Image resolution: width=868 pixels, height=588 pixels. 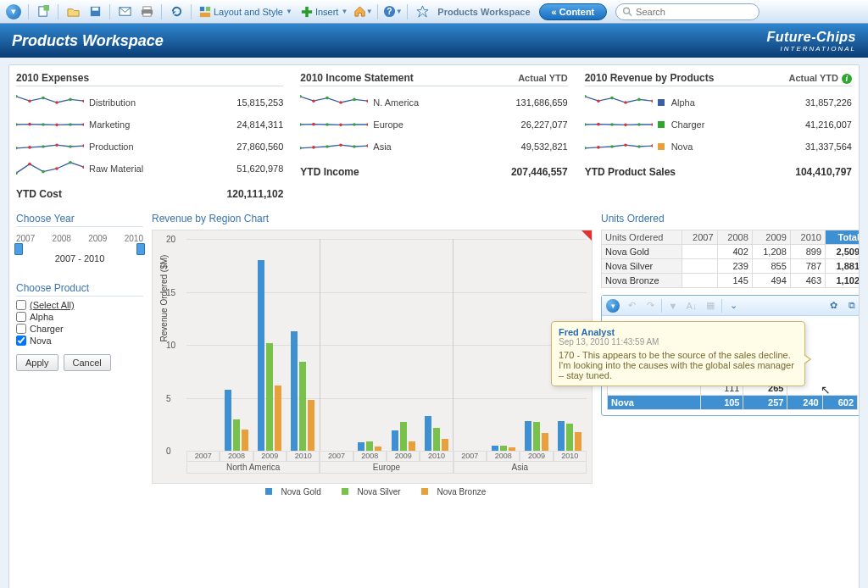 I want to click on new-icon, so click(x=43, y=12).